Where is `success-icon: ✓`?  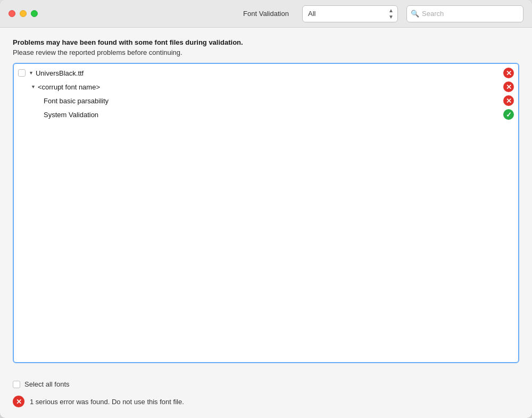 success-icon: ✓ is located at coordinates (509, 114).